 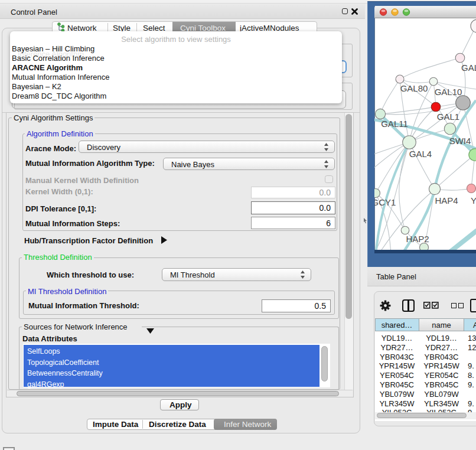 What do you see at coordinates (417, 239) in the screenshot?
I see `svg-text: HAP2` at bounding box center [417, 239].